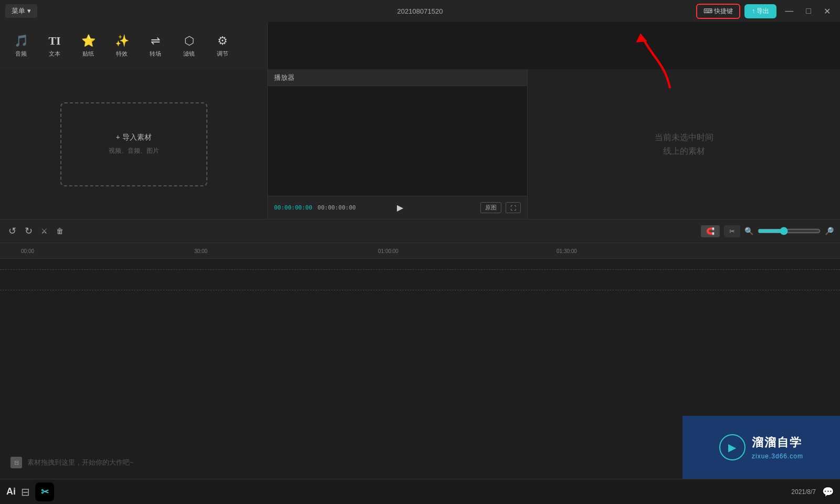 Image resolution: width=840 pixels, height=504 pixels. Describe the element at coordinates (778, 443) in the screenshot. I see `promo-name: 溜溜自学` at that location.